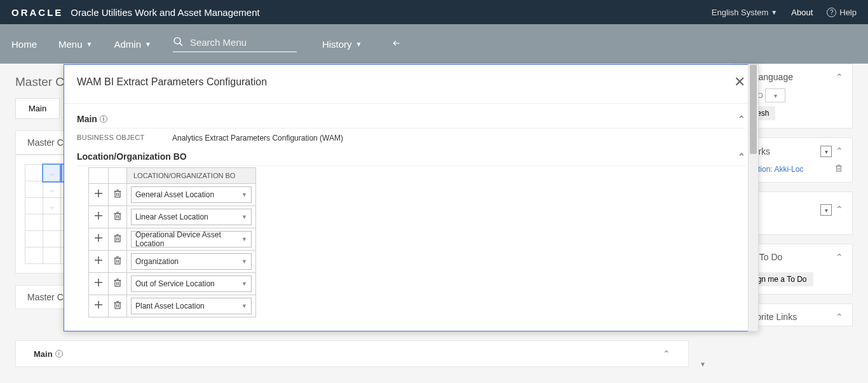 The width and height of the screenshot is (868, 383). Describe the element at coordinates (848, 13) in the screenshot. I see `help-label: Help` at that location.